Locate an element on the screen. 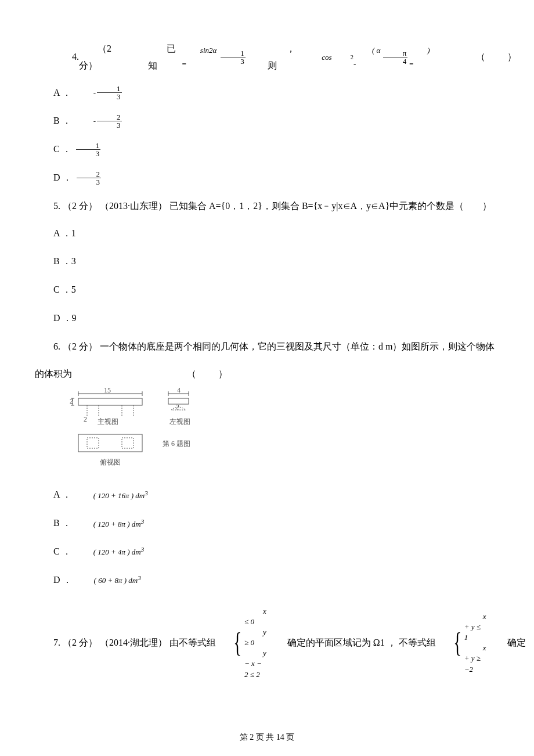 This screenshot has height=756, width=534. svg-text: 15 is located at coordinates (107, 391).